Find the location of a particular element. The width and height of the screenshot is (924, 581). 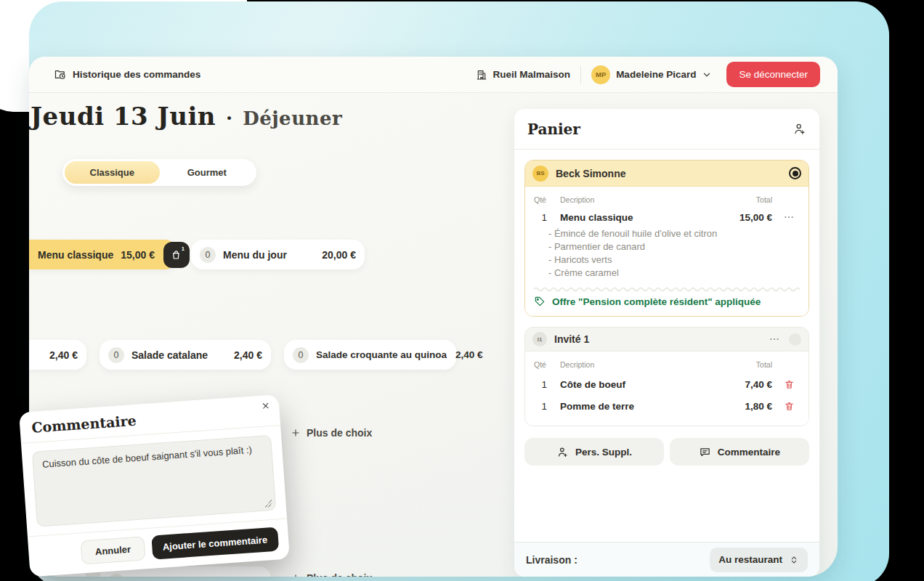

comment-textarea: Cuisson du côte de boeuf saignant s'il v… is located at coordinates (154, 481).